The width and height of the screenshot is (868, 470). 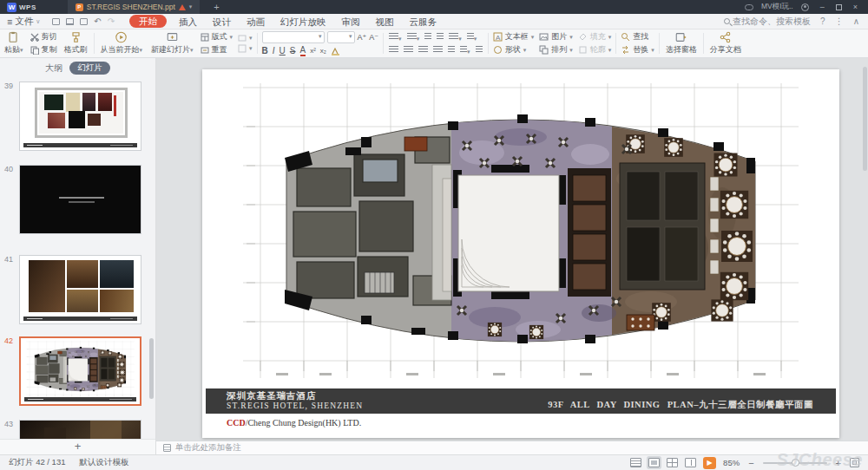 What do you see at coordinates (122, 43) in the screenshot?
I see `play-from-current-button: 从当前开始▾` at bounding box center [122, 43].